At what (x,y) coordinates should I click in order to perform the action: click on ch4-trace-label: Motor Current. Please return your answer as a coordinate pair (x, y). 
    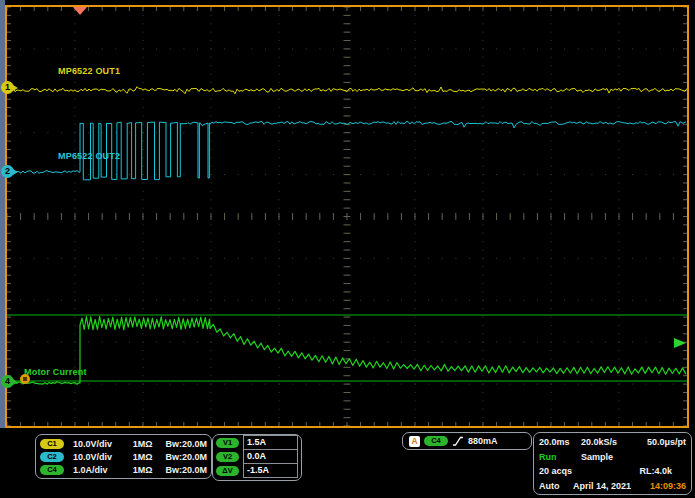
    Looking at the image, I should click on (56, 372).